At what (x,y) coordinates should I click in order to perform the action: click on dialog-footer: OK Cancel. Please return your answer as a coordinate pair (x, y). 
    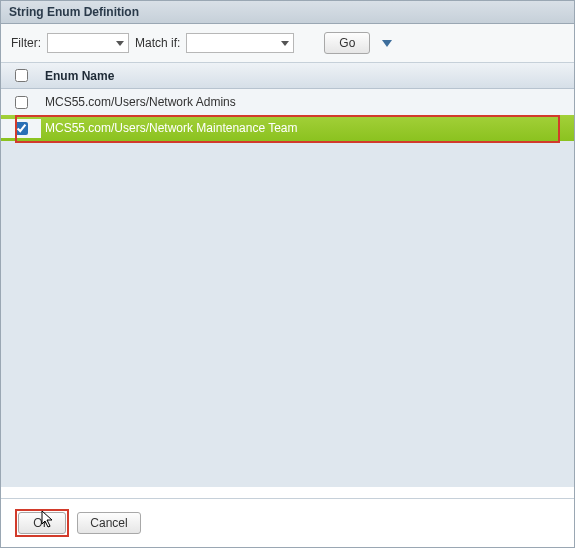
    Looking at the image, I should click on (288, 522).